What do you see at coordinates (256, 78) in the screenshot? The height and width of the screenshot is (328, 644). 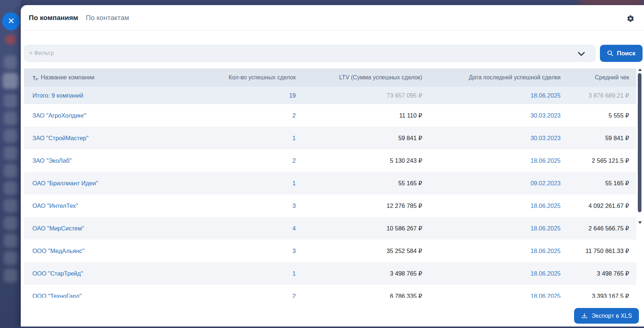 I see `column-header-deal-count: Кол-во успешных сделок` at bounding box center [256, 78].